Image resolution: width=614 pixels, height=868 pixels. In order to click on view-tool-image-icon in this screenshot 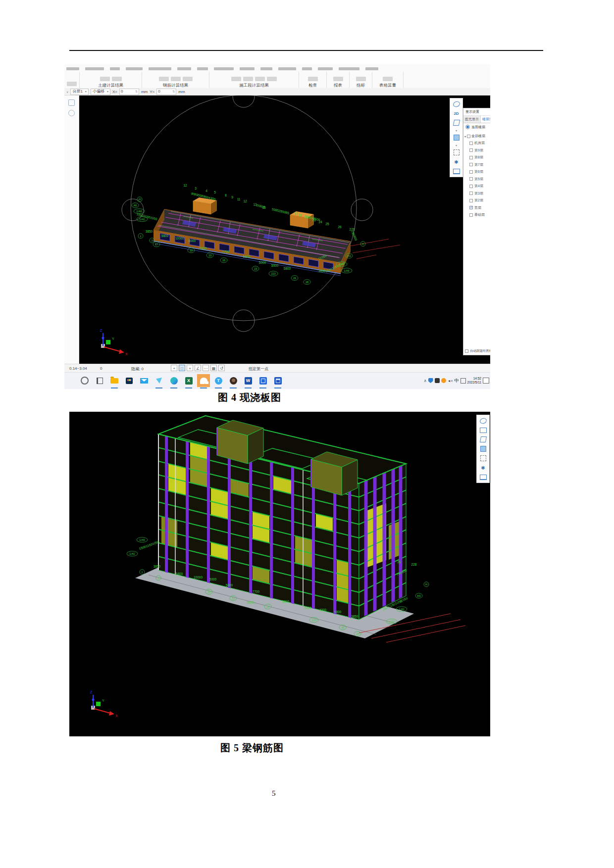, I will do `click(483, 430)`.